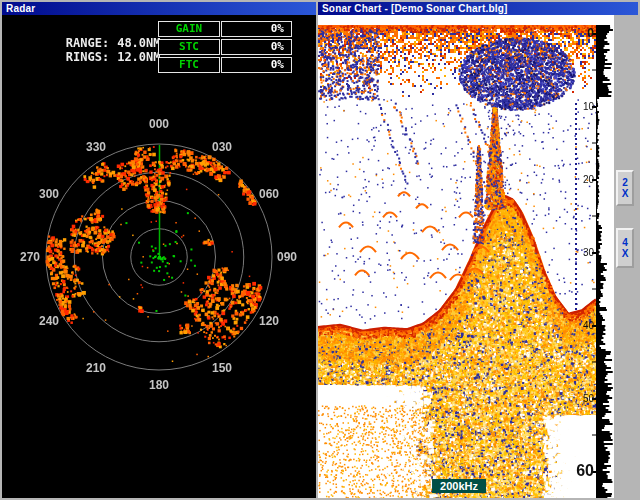  What do you see at coordinates (478, 8) in the screenshot?
I see `sonar-titlebar: Sonar Chart - [Demo Sonar Chart.blg]` at bounding box center [478, 8].